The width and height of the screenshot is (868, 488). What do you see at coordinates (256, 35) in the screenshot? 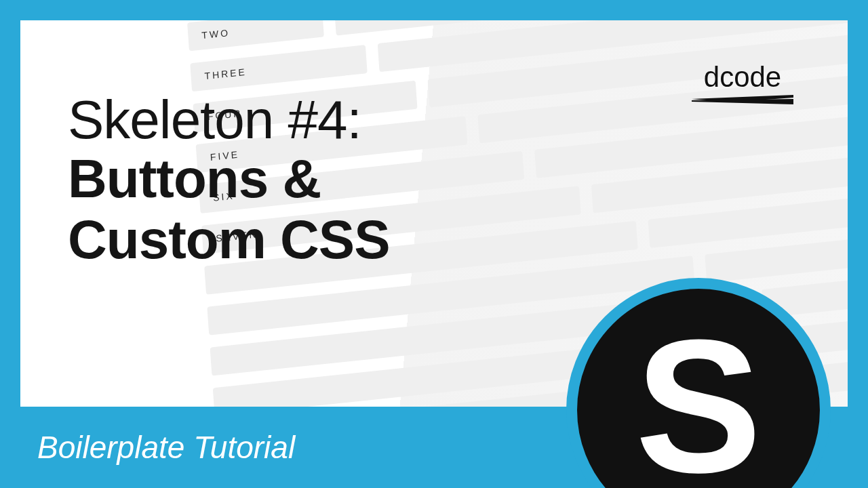
I see `grid-label-two: TWO` at bounding box center [256, 35].